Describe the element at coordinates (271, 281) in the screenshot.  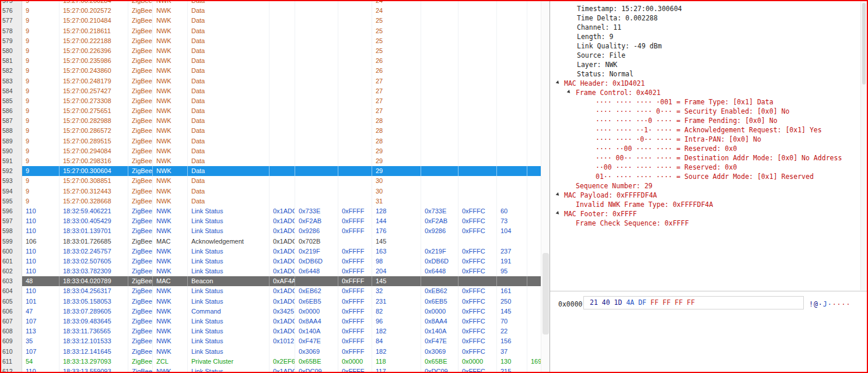
I see `packet-row-603: 6034818:33:04.020789ZigBeeMACBeacon0xAF4…` at that location.